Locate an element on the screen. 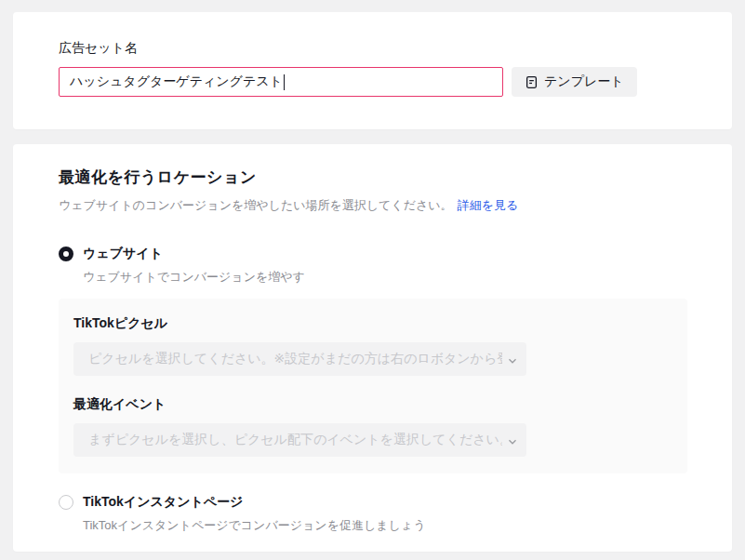 The image size is (745, 560). radio-selected-icon is located at coordinates (66, 254).